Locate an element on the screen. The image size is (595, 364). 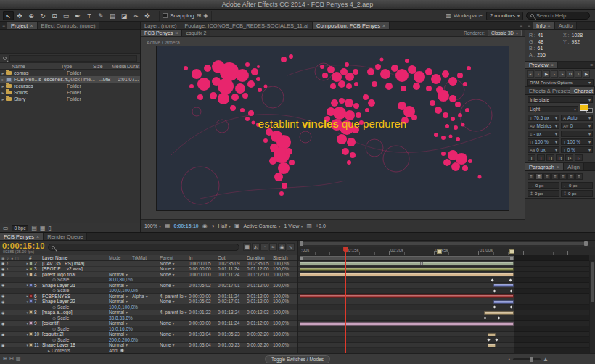
workspace-select: 2 monitors ▾ is located at coordinates (505, 16).